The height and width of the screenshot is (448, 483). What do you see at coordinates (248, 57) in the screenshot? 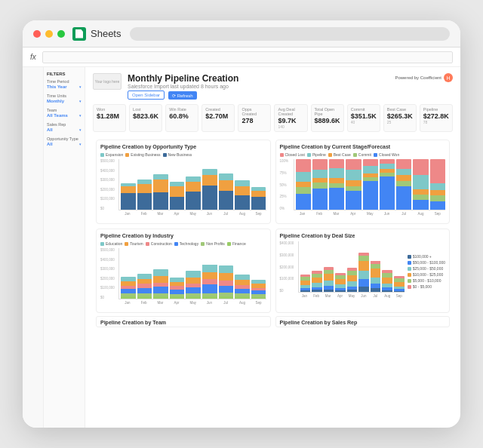
I see `formula-bar` at bounding box center [248, 57].